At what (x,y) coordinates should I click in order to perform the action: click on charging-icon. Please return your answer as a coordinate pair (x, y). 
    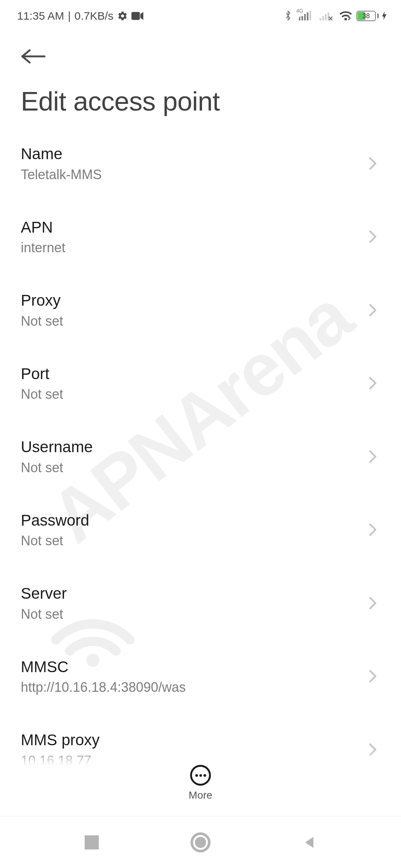
    Looking at the image, I should click on (385, 16).